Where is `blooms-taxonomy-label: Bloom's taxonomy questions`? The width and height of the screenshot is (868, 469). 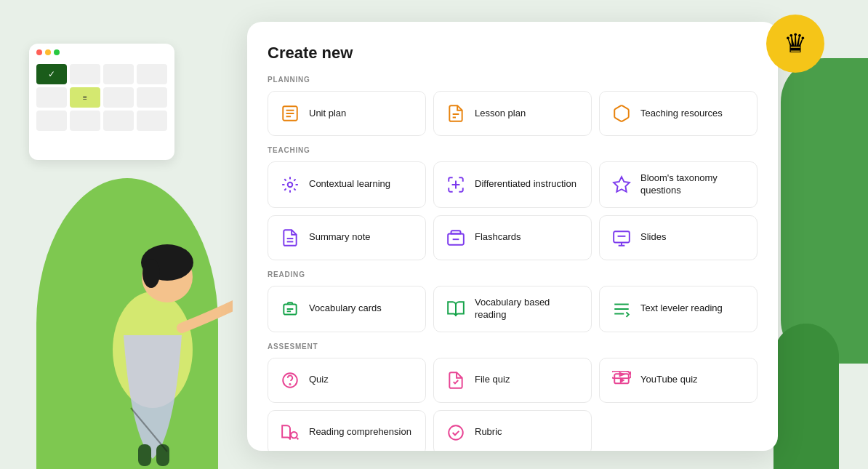
blooms-taxonomy-label: Bloom's taxonomy questions is located at coordinates (694, 185).